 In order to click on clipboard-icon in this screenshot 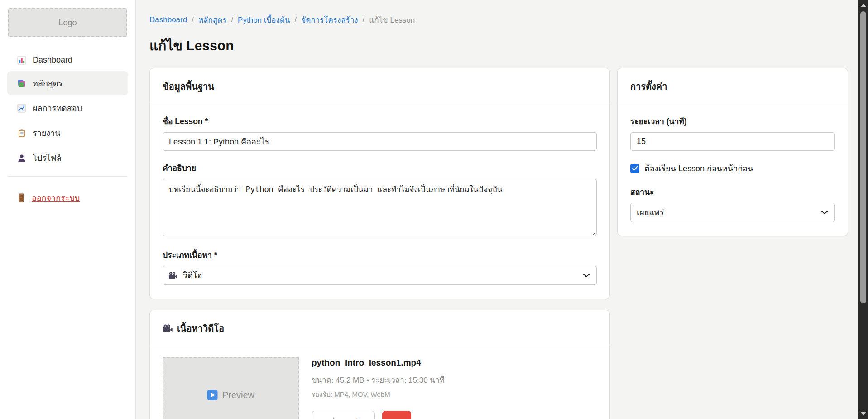, I will do `click(22, 133)`.